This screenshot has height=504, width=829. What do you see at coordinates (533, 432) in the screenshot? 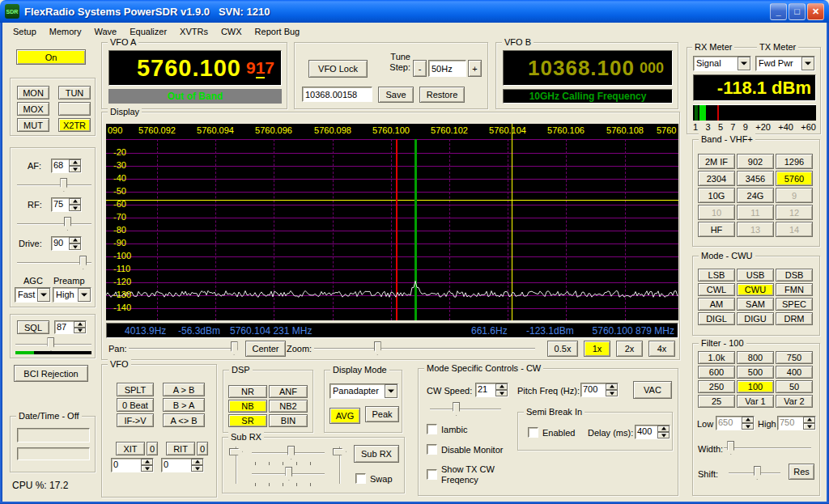
I see `semi-enabled-checkbox` at bounding box center [533, 432].